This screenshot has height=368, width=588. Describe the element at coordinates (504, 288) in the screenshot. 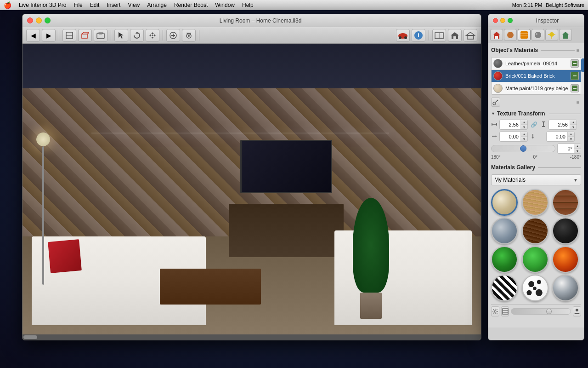

I see `swatch-zebra-material` at that location.